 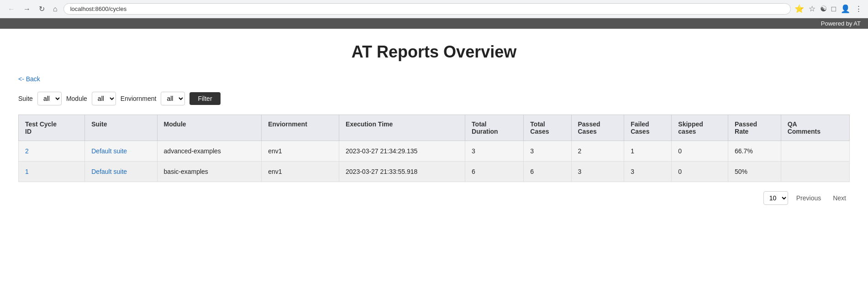 What do you see at coordinates (29, 79) in the screenshot?
I see `back-link: <- Back` at bounding box center [29, 79].